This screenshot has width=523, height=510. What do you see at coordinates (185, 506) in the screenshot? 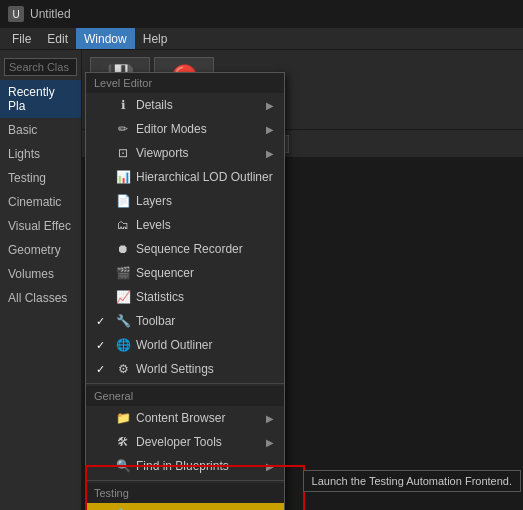
I see `menu-test-automation: 🔧 Test Automation` at bounding box center [185, 506].